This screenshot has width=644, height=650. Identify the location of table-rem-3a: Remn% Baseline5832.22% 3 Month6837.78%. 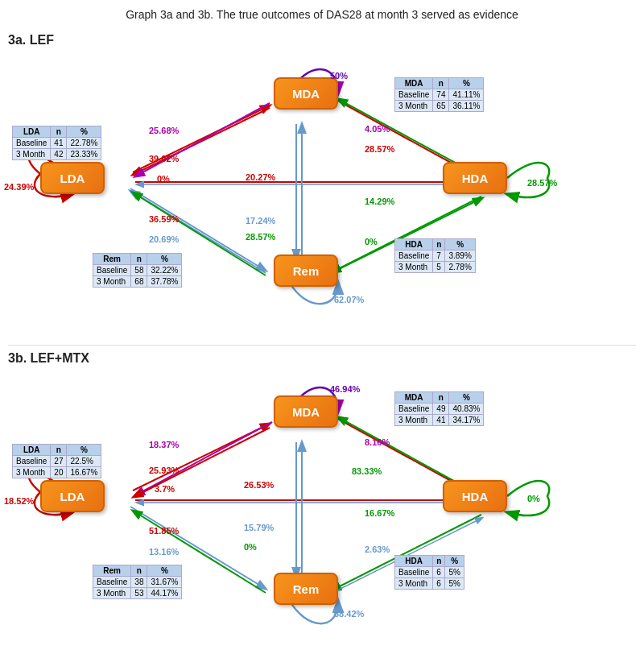
(137, 271).